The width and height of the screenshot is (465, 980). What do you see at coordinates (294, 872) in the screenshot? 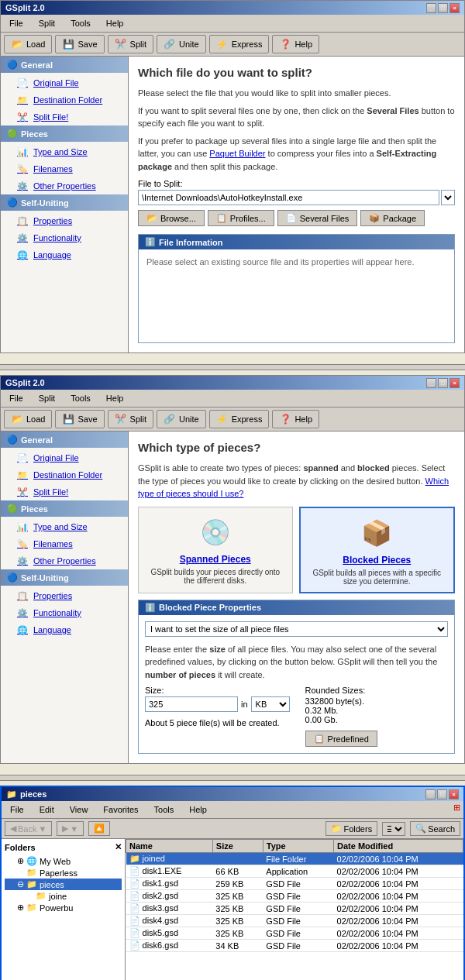
I see `table-row: 📄 disk1.EXE 66 KB Application 02/02/2006…` at bounding box center [294, 872].